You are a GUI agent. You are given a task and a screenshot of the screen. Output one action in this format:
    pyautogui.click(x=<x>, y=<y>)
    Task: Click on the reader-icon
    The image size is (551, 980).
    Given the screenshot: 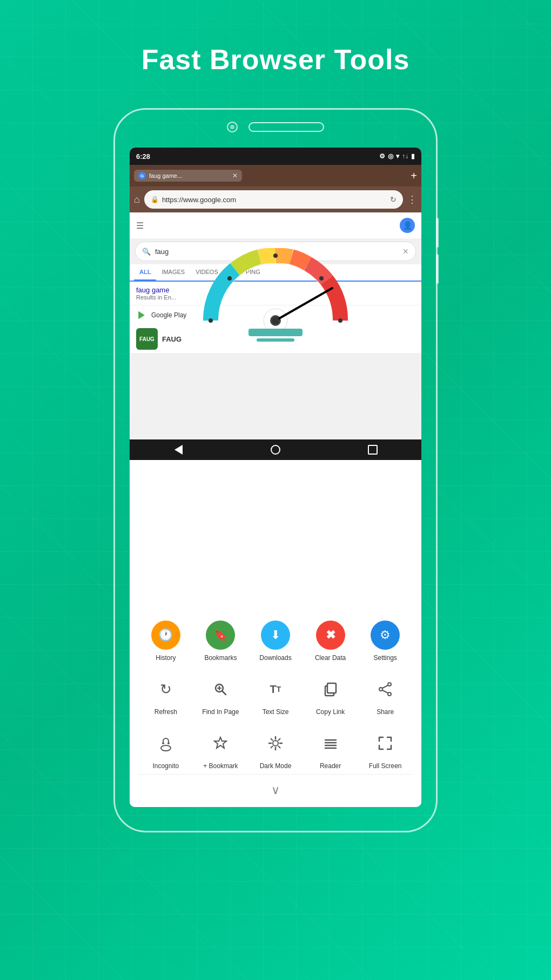 What is the action you would take?
    pyautogui.click(x=331, y=743)
    